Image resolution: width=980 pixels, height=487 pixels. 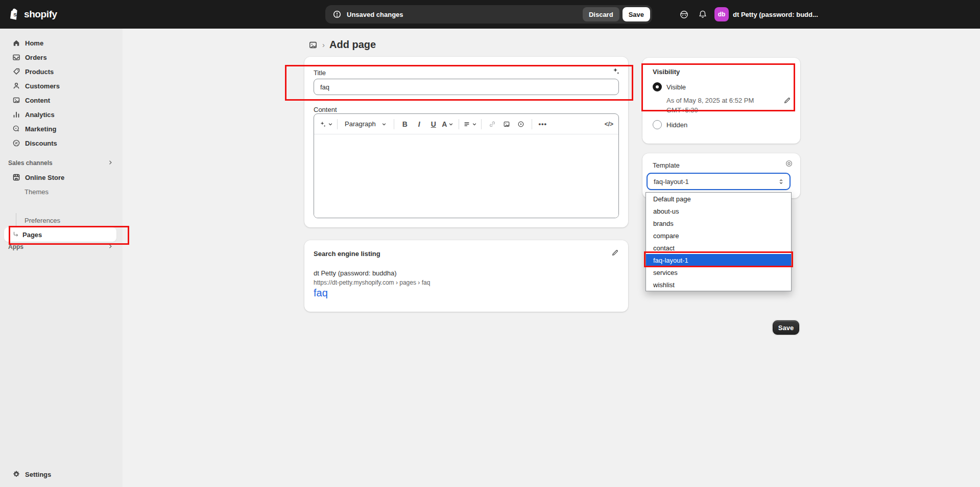 I want to click on person-icon, so click(x=16, y=86).